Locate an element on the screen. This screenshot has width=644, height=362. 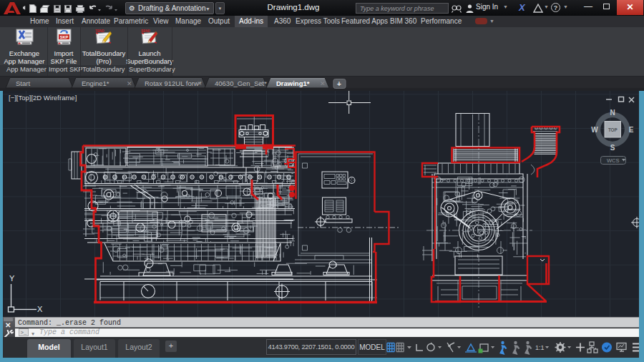
svg-text: WCS is located at coordinates (613, 160).